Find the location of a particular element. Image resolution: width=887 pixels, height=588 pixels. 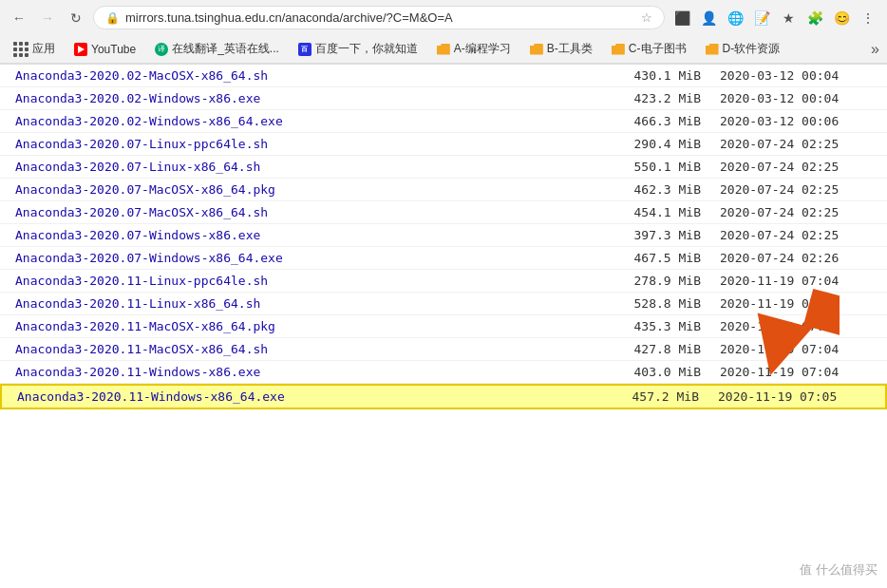

bookmark-youtube: YouTube is located at coordinates (104, 49).